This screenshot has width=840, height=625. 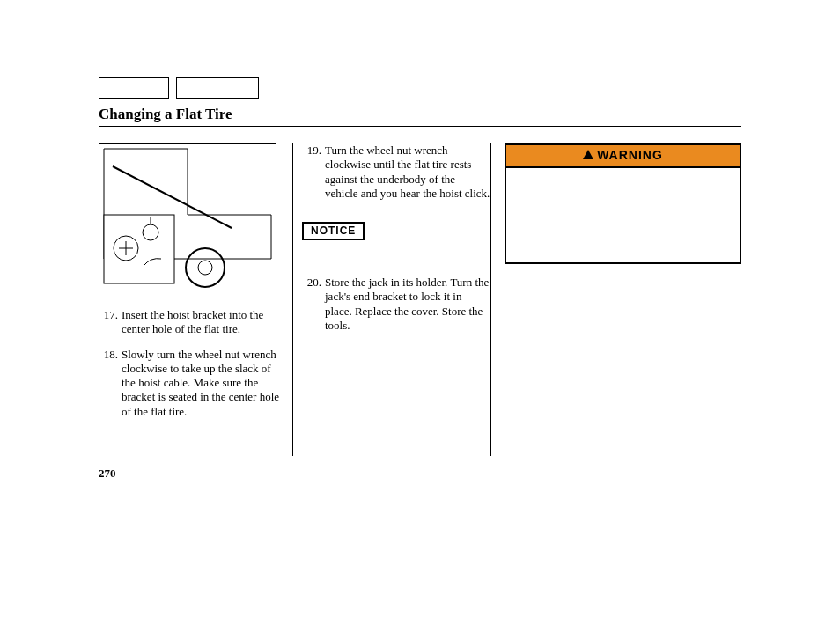 What do you see at coordinates (203, 322) in the screenshot?
I see `step-text: Insert the hoist bracket into the center…` at bounding box center [203, 322].